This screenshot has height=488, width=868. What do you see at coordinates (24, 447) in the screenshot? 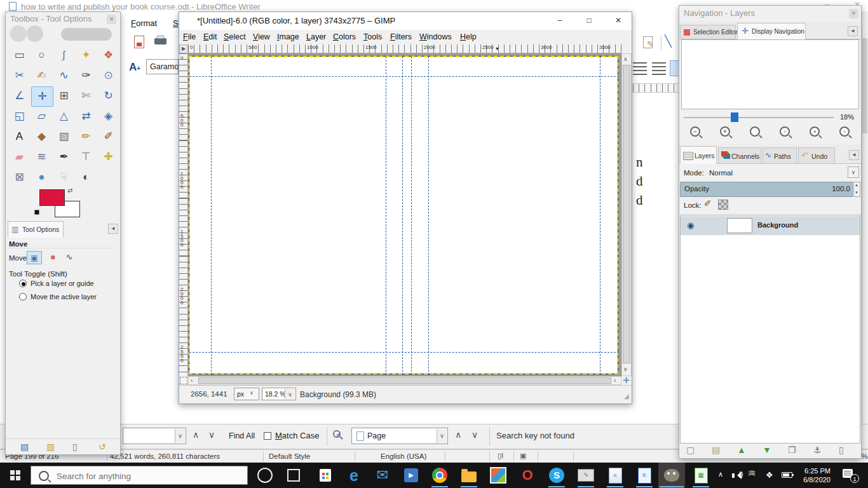
I see `save-tool-options-button: ▤` at bounding box center [24, 447].